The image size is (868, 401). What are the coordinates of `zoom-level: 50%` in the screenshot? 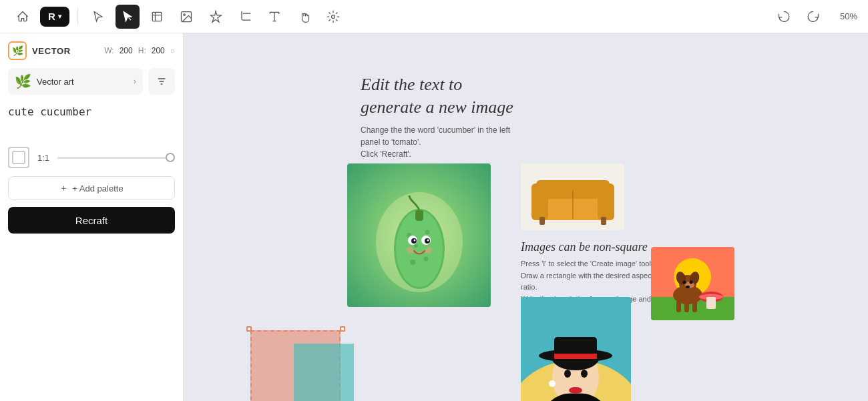 It's located at (844, 16).